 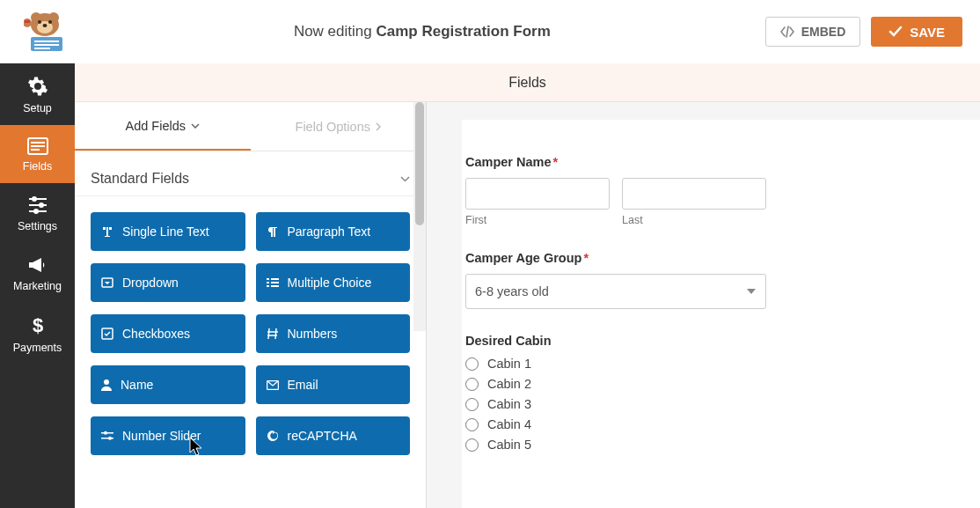 I want to click on first-name-input, so click(x=538, y=194).